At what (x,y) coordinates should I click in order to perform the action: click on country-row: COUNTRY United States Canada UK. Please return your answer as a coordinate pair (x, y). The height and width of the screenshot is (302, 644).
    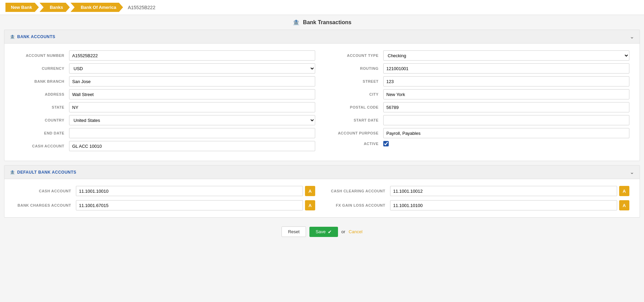
    Looking at the image, I should click on (165, 120).